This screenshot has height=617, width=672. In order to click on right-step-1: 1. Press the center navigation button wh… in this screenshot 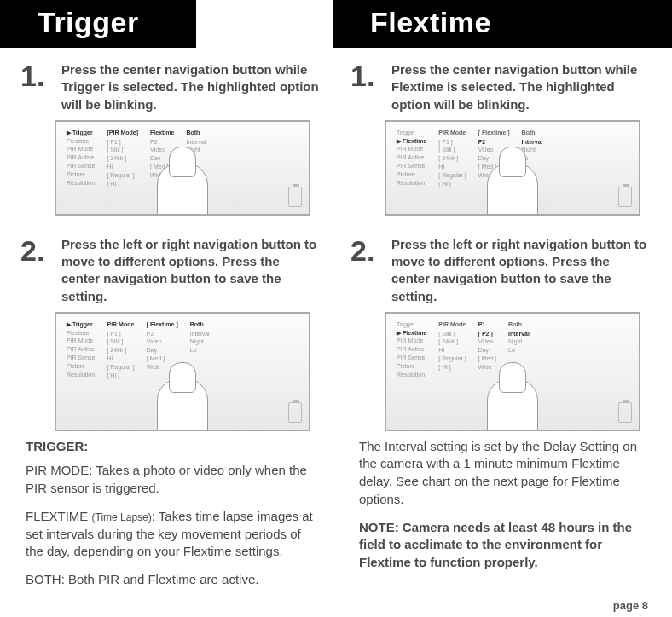, I will do `click(501, 87)`.